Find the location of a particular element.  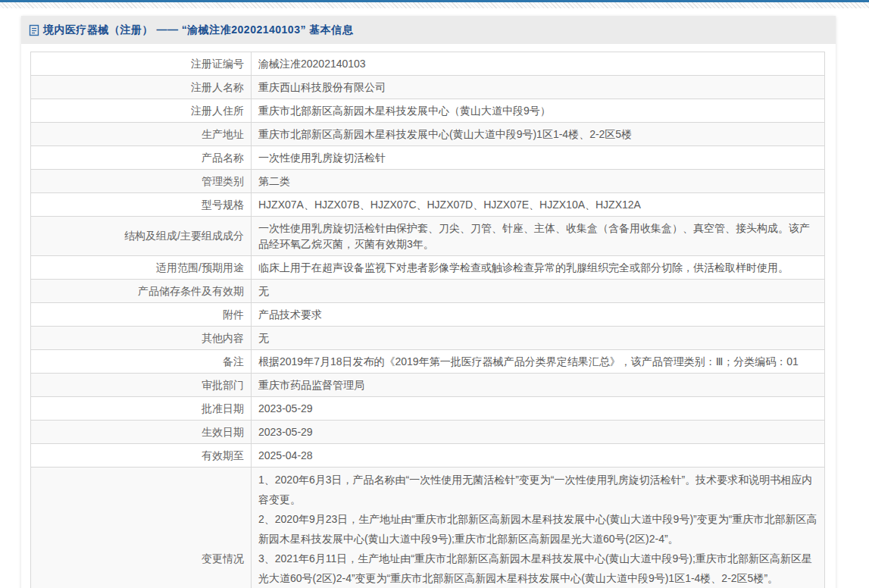

field-label: 附件 is located at coordinates (141, 315).